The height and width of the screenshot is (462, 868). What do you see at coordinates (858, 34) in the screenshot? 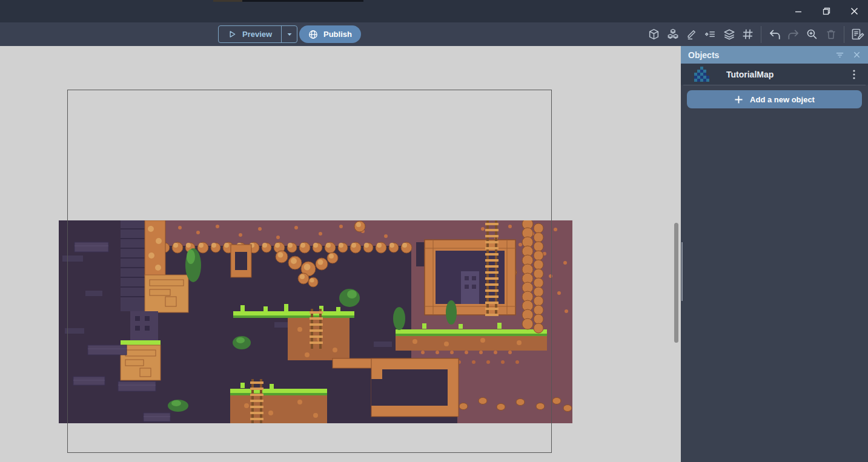
I see `edit-scene-button` at bounding box center [858, 34].